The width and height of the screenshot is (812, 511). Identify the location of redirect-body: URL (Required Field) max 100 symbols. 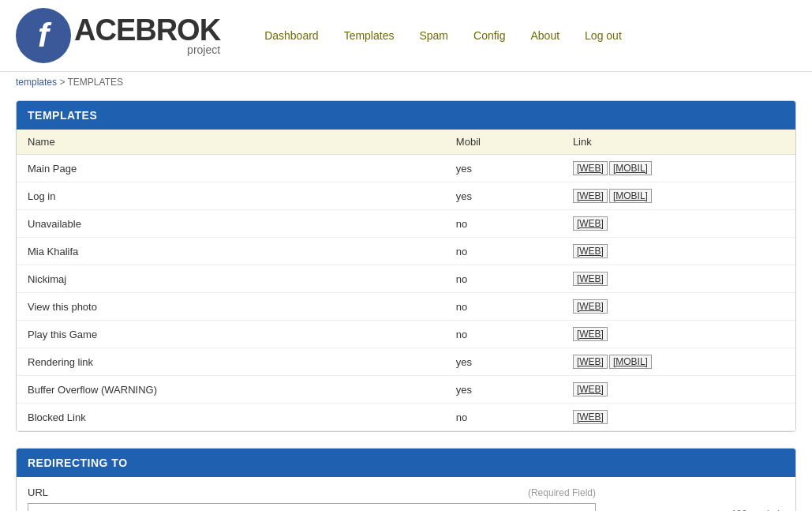
(406, 494).